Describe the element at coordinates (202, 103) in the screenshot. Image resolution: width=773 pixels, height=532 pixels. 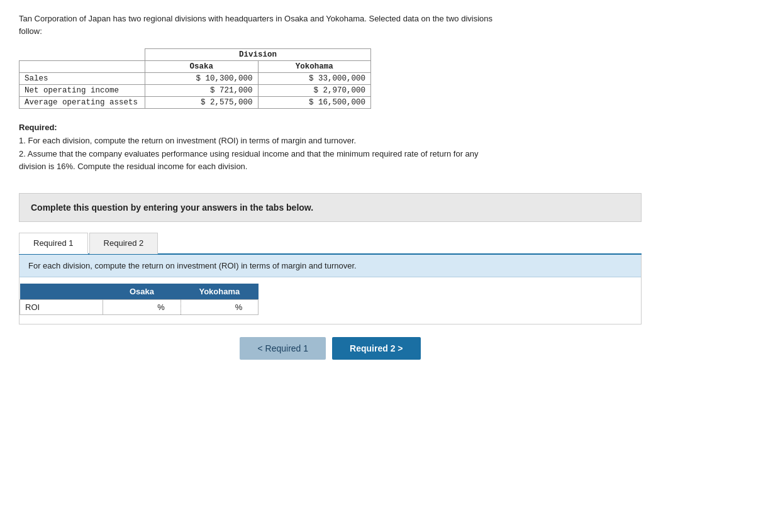
I see `osaka-assets: $ 2,575,000` at that location.